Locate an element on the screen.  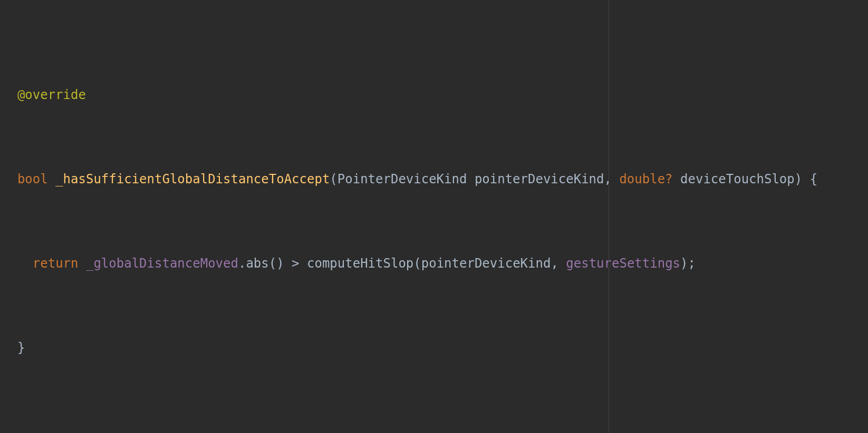
arg: pointerDeviceKind is located at coordinates (486, 263).